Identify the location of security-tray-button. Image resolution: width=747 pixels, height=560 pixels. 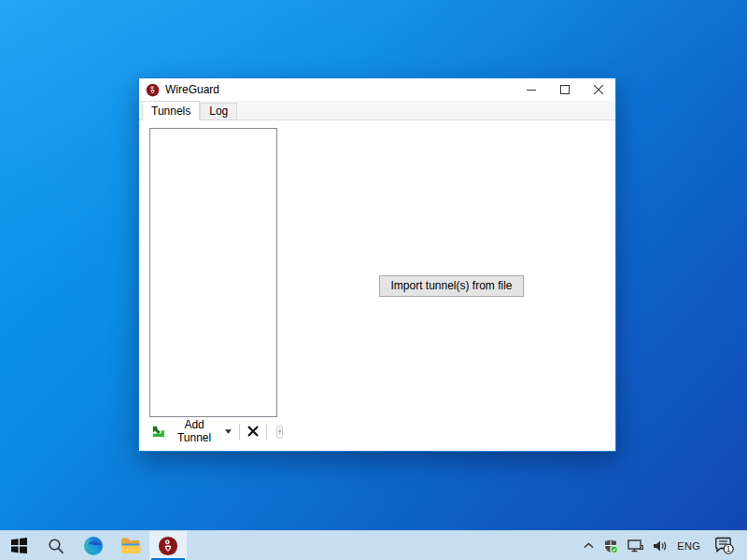
(611, 545).